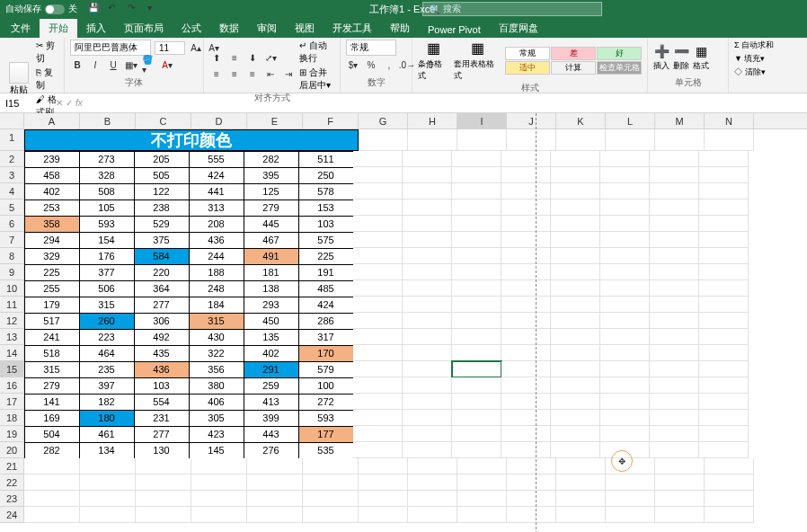 The height and width of the screenshot is (532, 807). Describe the element at coordinates (625, 208) in the screenshot. I see `cell-L5` at that location.